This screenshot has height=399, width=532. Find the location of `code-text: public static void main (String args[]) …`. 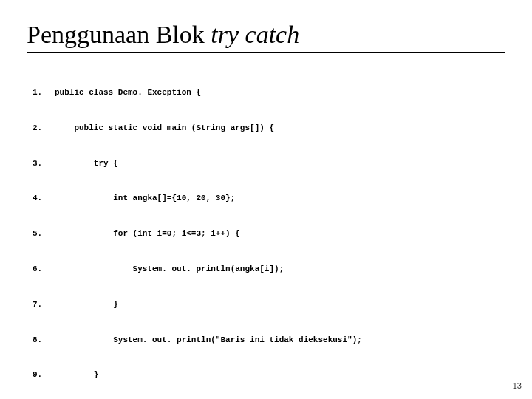

code-text: public static void main (String args[]) … is located at coordinates (164, 129).